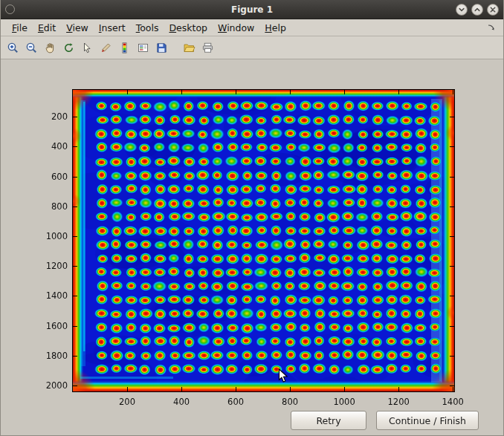 Image resolution: width=504 pixels, height=436 pixels. What do you see at coordinates (252, 28) in the screenshot?
I see `menubar: File Edit View Insert Tools Desktop Wind…` at bounding box center [252, 28].